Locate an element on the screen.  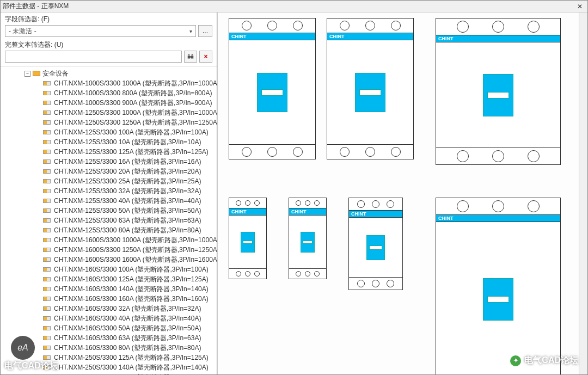
tree-item-label: CHT.NXM-1600S/3300 1000A (塑壳断路器,3P/In=10… is located at coordinates (135, 241).